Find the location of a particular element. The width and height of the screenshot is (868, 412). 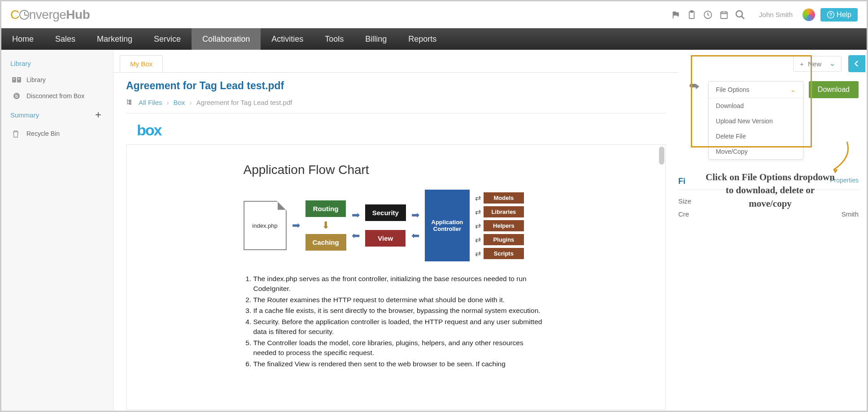

tree-icon is located at coordinates (130, 102).